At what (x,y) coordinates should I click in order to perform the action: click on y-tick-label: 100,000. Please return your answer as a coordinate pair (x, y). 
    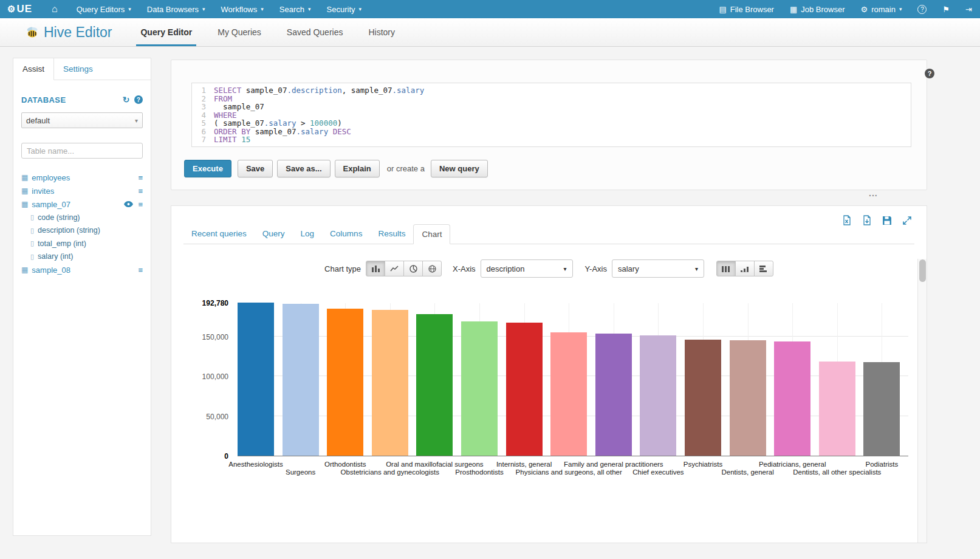
    Looking at the image, I should click on (200, 377).